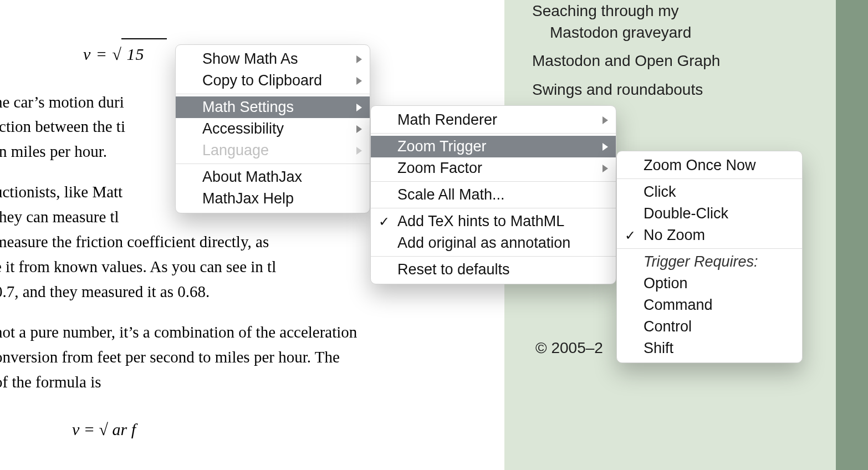 The width and height of the screenshot is (868, 470). I want to click on menu-item-copy-to-clipboard: Copy to Clipboard, so click(273, 81).